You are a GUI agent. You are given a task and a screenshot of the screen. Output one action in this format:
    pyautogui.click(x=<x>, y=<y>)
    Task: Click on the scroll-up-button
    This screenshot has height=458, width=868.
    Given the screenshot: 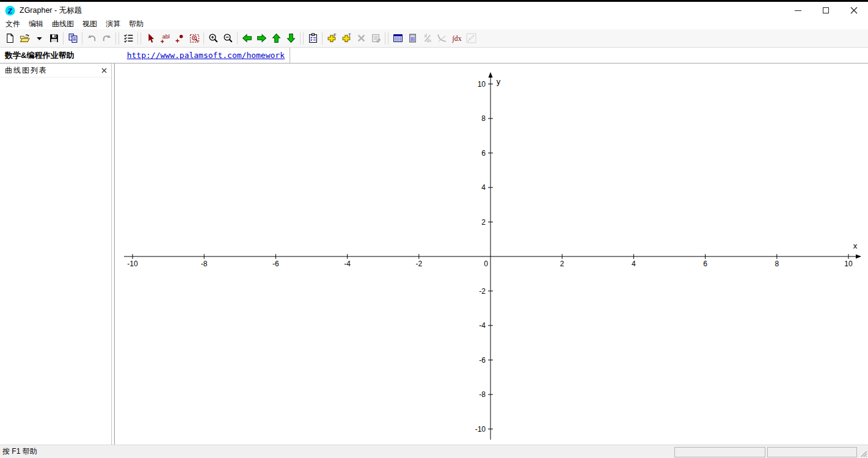 What is the action you would take?
    pyautogui.click(x=276, y=38)
    